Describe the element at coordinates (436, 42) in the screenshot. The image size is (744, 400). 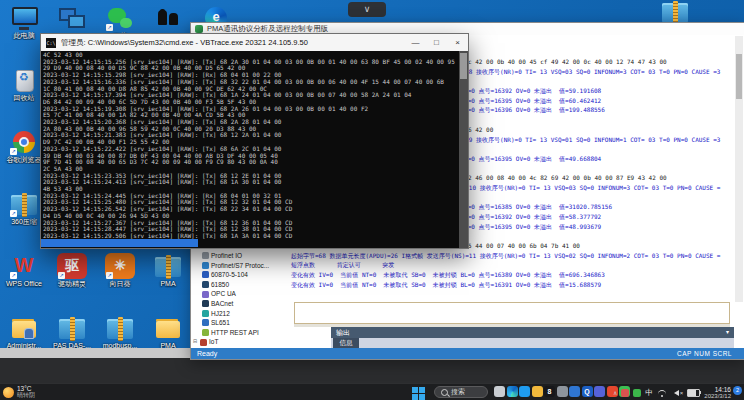
I see `maximize-button: □` at that location.